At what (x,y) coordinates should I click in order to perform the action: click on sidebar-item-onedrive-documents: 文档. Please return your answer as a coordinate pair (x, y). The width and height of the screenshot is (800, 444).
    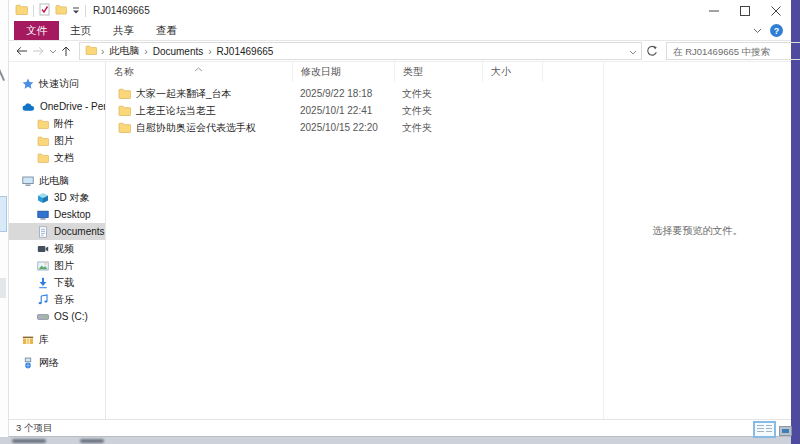
    Looking at the image, I should click on (57, 158).